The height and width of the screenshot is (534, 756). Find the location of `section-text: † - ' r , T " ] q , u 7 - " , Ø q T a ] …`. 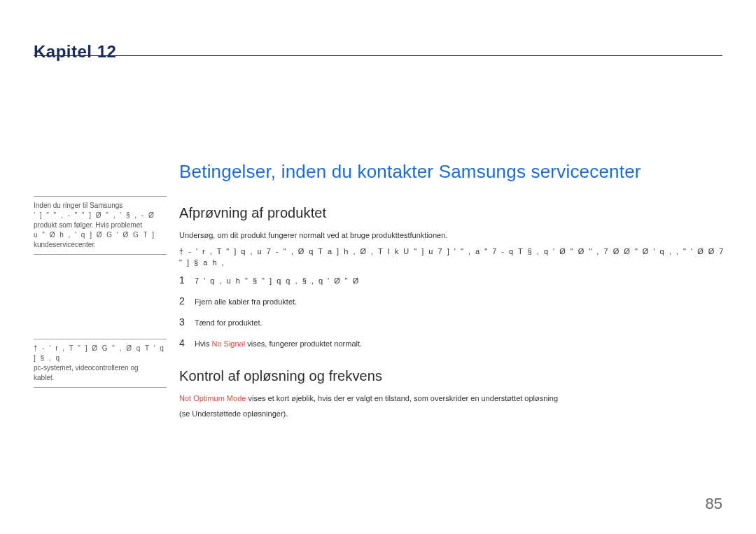

section-text: † - ' r , T " ] q , u 7 - " , Ø q T a ] … is located at coordinates (456, 258).